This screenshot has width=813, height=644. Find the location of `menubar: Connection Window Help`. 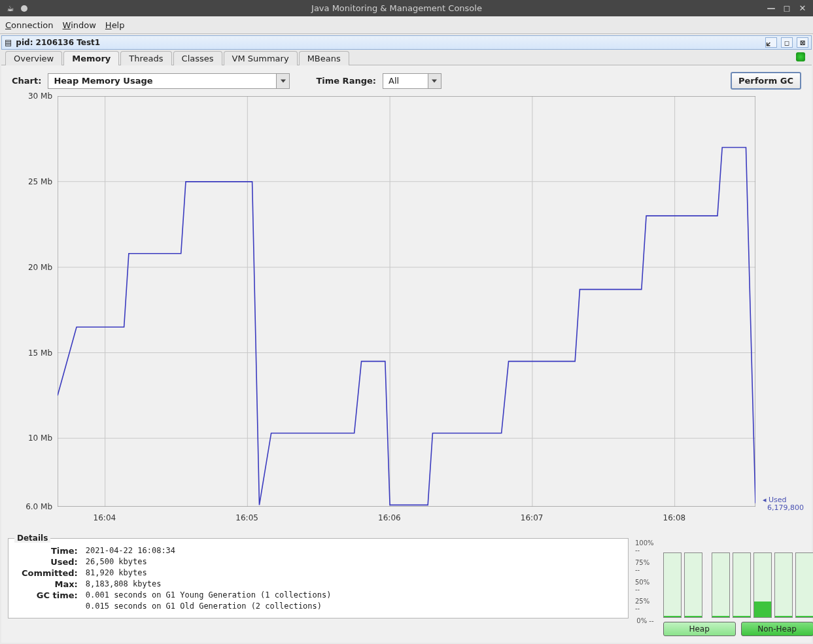

menubar: Connection Window Help is located at coordinates (407, 25).